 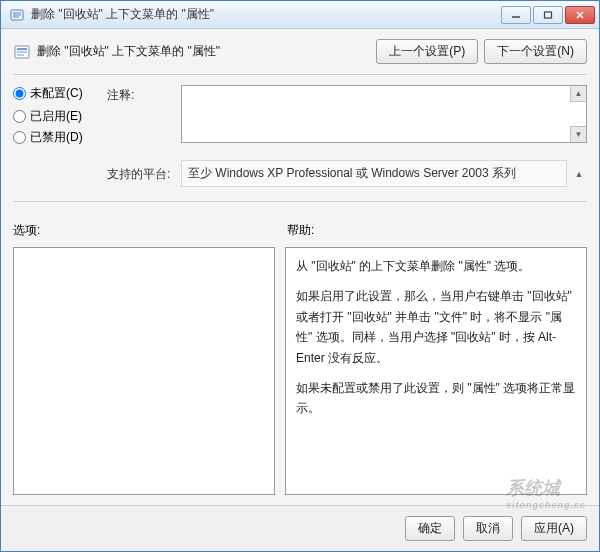 I want to click on window-title: 删除 "回收站" 上下文菜单的 "属性", so click(x=265, y=14).